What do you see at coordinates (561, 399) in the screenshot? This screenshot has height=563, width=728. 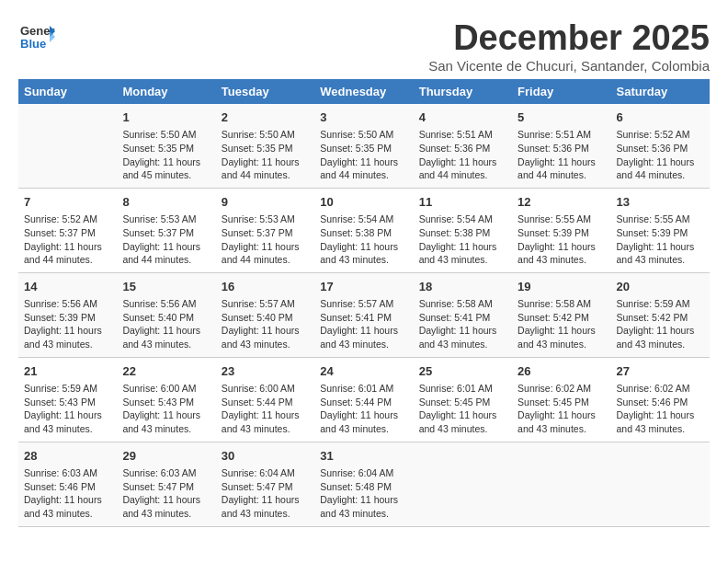 I see `calendar-cell: 26Sunrise: 6:02 AM Sunset: 5:45 PM Dayli…` at bounding box center [561, 399].